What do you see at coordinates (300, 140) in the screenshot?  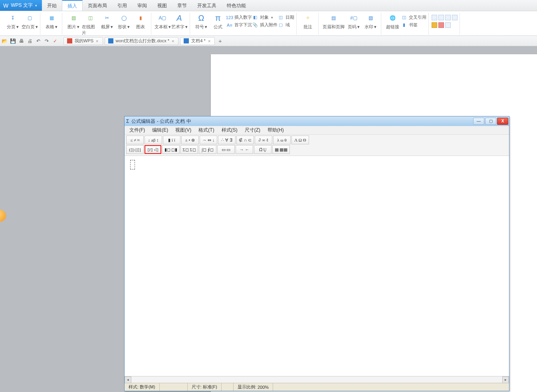 I see `eq-greek-upper: Λ Ω Θ` at bounding box center [300, 140].